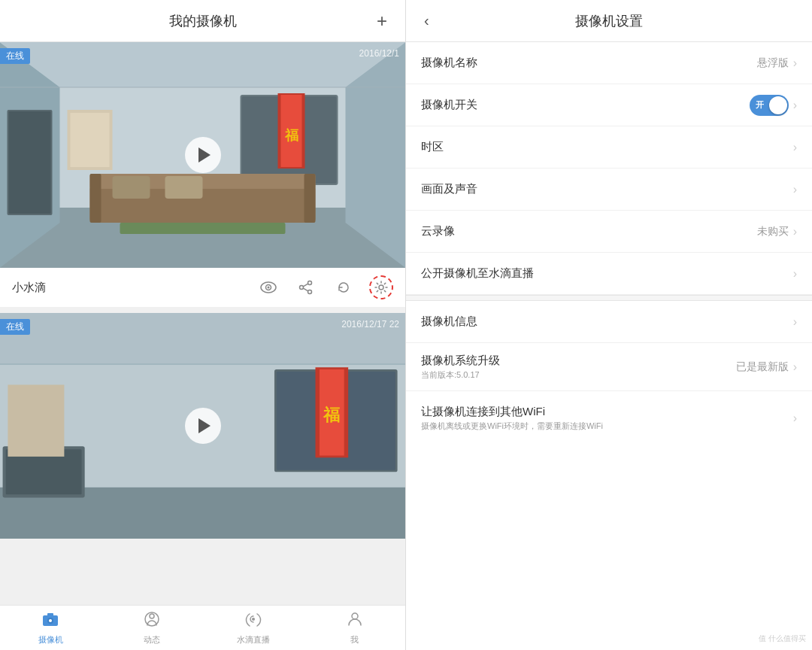 This screenshot has width=812, height=650. Describe the element at coordinates (609, 418) in the screenshot. I see `settings-item-wifi: 让摄像机连接到其他WiFi 摄像机离线或更换WiFi环境时，需要重新连接WiFi…` at that location.